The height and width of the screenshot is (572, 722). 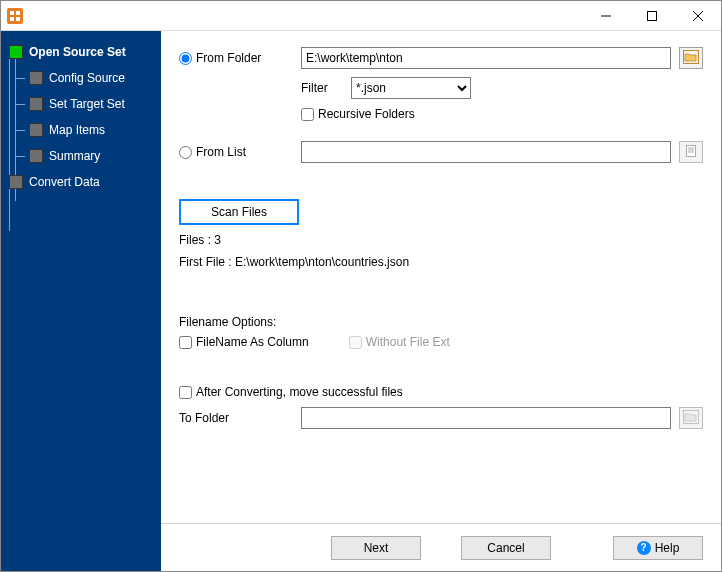 What do you see at coordinates (486, 152) in the screenshot?
I see `from-list-input` at bounding box center [486, 152].